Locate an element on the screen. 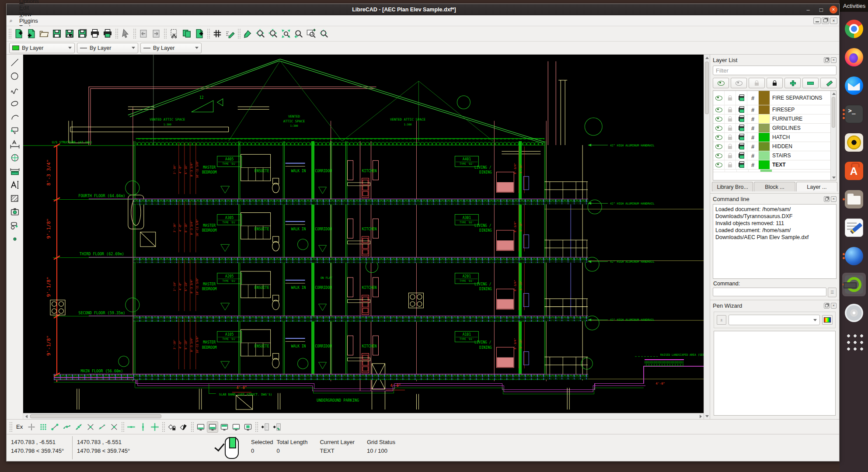  lock-rel-button is located at coordinates (172, 427).